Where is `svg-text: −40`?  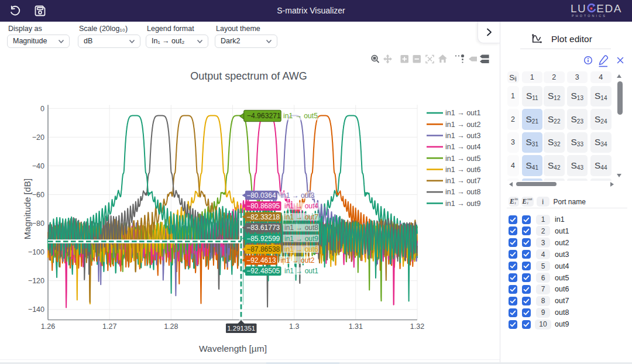 svg-text: −40 is located at coordinates (39, 166).